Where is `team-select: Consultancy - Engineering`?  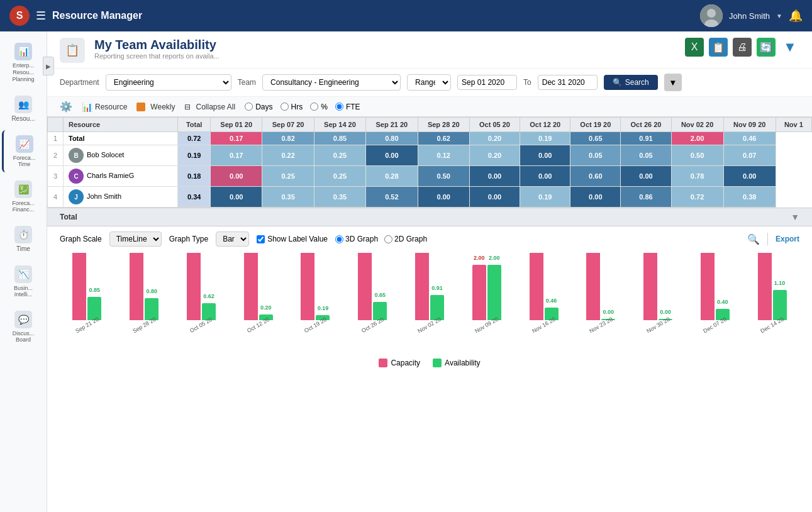
team-select: Consultancy - Engineering is located at coordinates (331, 82).